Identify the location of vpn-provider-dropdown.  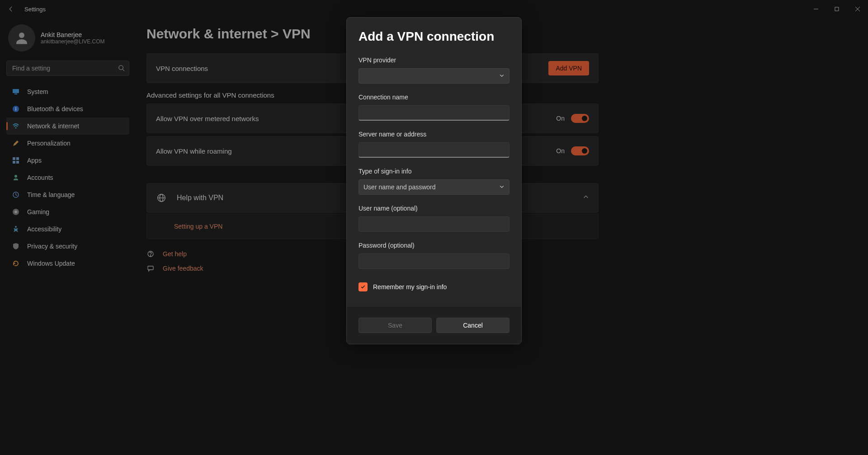
(434, 76).